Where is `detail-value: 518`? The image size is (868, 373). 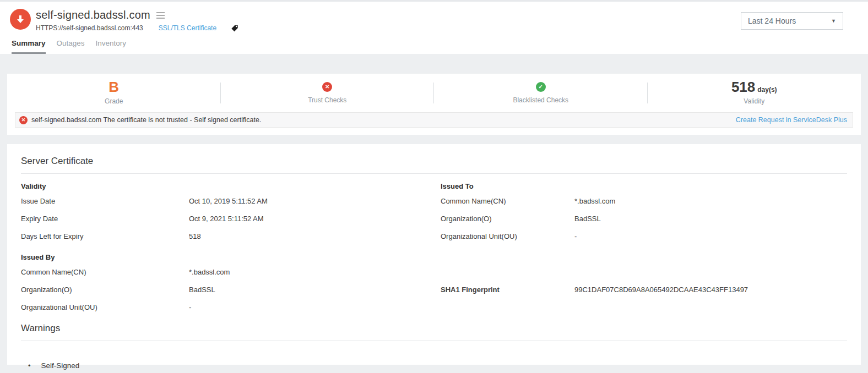
detail-value: 518 is located at coordinates (195, 237).